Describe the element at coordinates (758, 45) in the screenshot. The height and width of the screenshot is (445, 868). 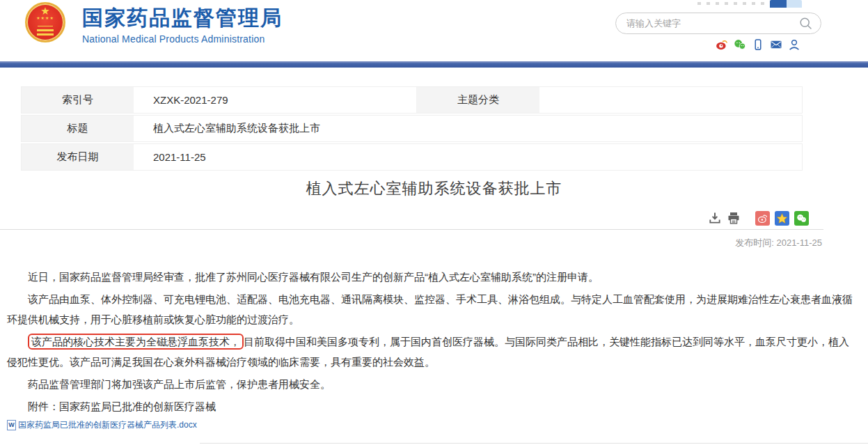
I see `header-quick-icons` at that location.